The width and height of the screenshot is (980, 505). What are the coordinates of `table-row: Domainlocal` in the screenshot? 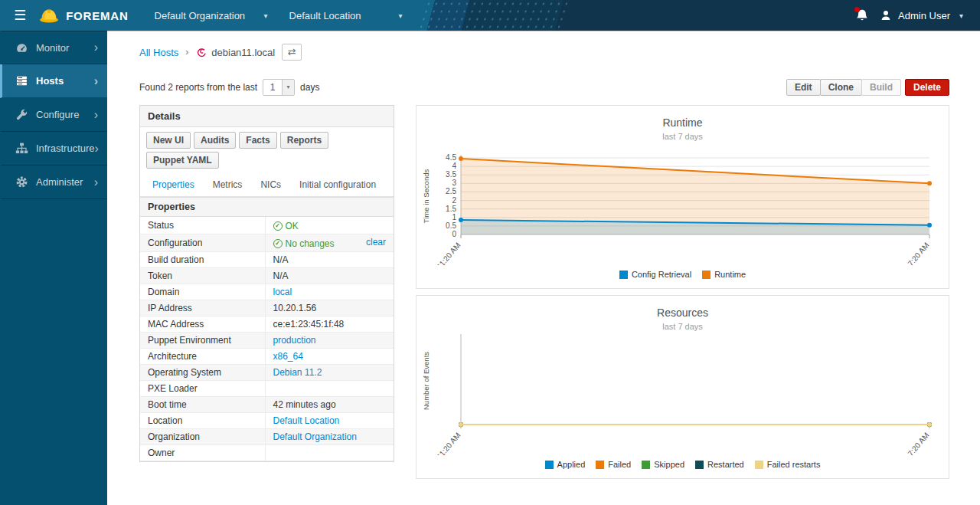 It's located at (266, 293).